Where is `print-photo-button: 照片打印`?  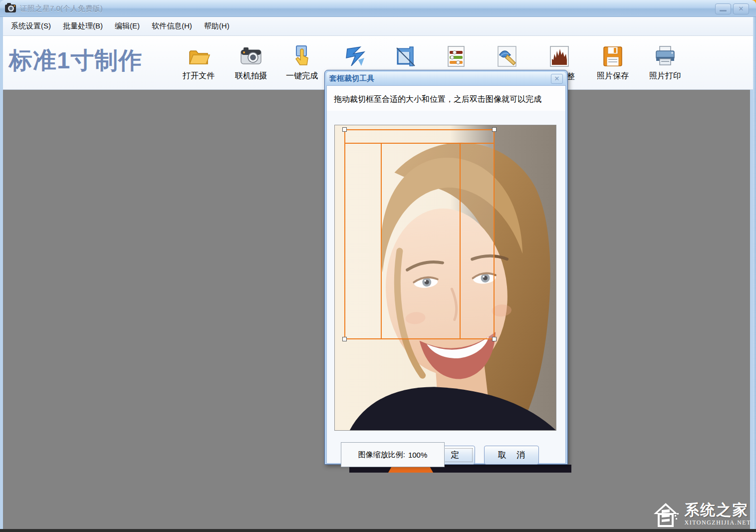
print-photo-button: 照片打印 is located at coordinates (665, 63).